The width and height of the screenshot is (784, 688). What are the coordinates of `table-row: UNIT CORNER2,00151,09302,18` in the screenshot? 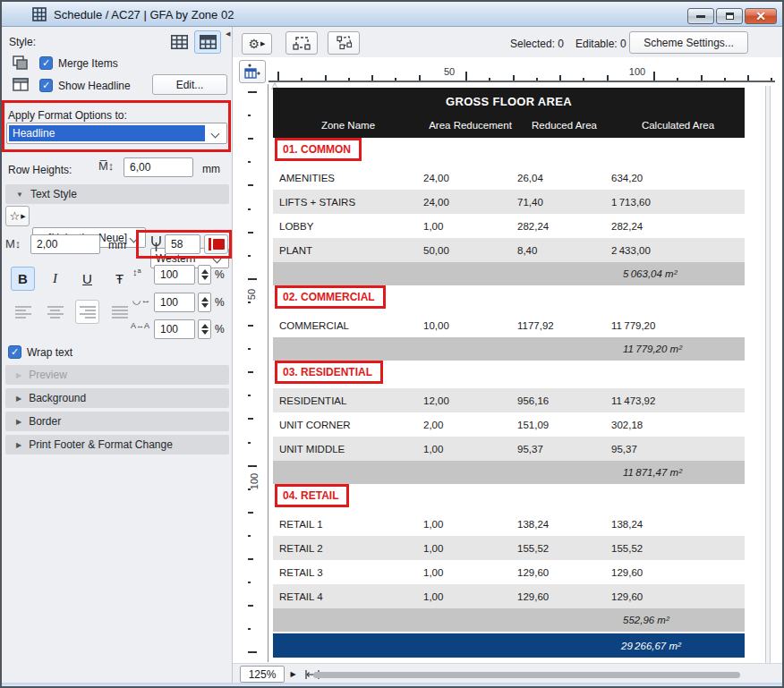 It's located at (508, 424).